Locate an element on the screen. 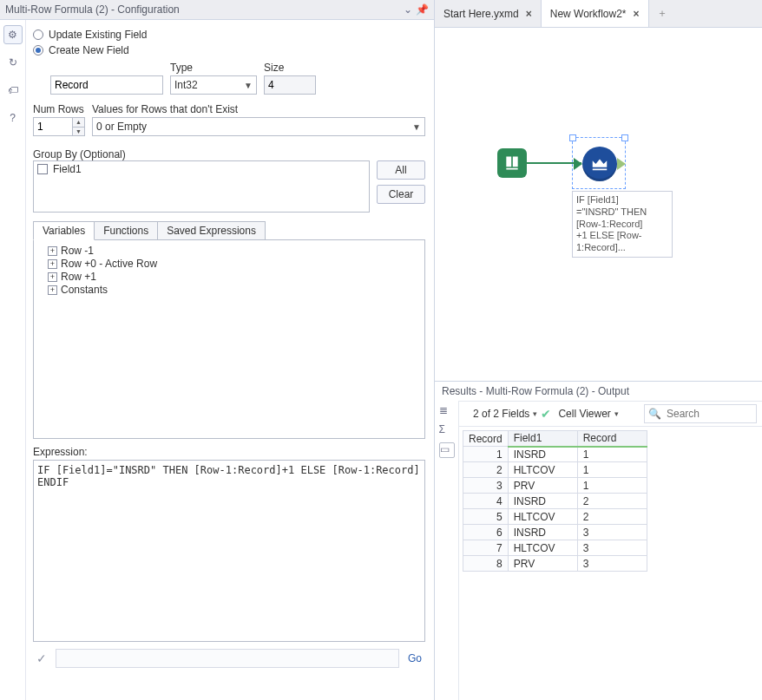 Image resolution: width=762 pixels, height=700 pixels. tree-item: +Row +0 - Active Row is located at coordinates (229, 264).